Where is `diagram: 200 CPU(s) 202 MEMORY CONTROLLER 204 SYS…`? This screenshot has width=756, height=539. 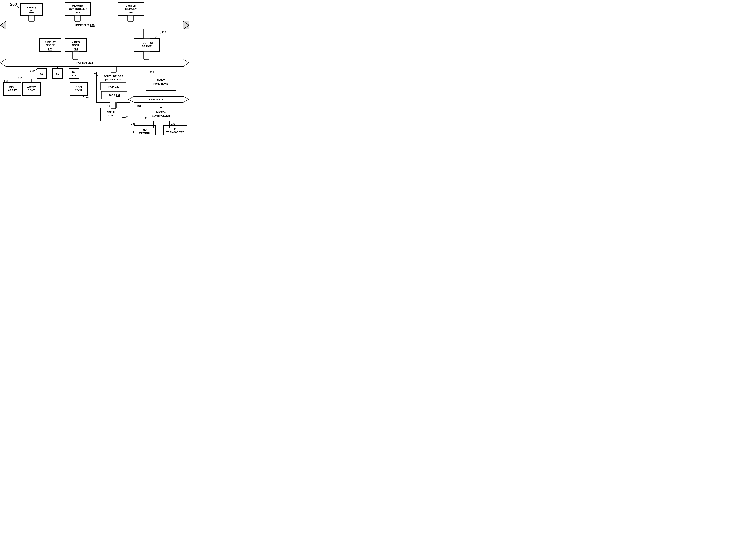
diagram: 200 CPU(s) 202 MEMORY CONTROLLER 204 SYS… is located at coordinates (95, 67).